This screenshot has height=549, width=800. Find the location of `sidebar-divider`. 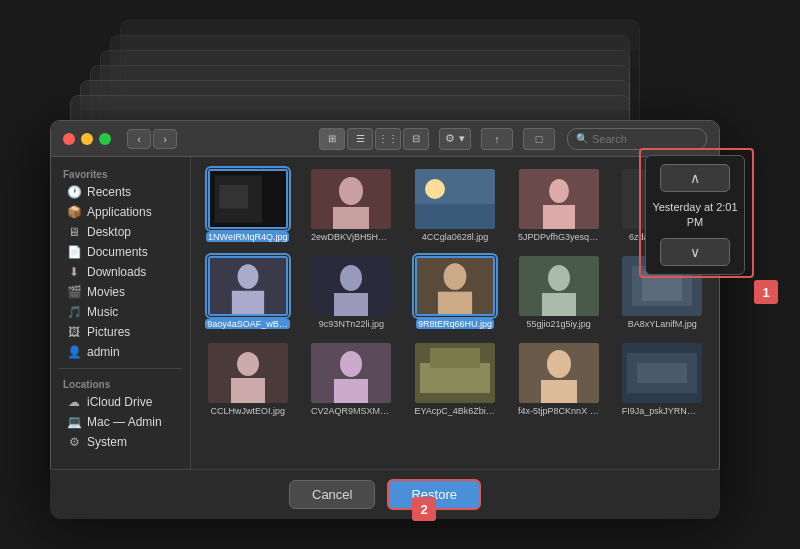

sidebar-divider is located at coordinates (120, 368).